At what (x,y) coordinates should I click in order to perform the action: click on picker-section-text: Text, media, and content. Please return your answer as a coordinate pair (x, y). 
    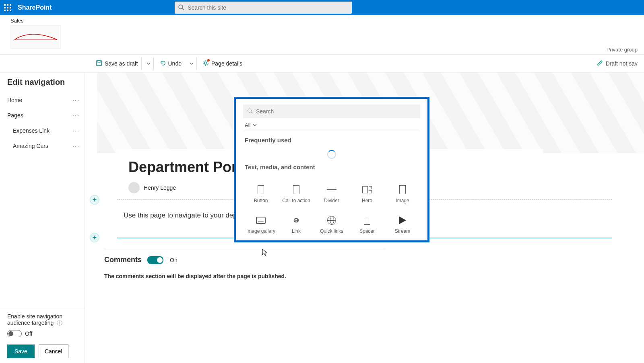
    Looking at the image, I should click on (332, 167).